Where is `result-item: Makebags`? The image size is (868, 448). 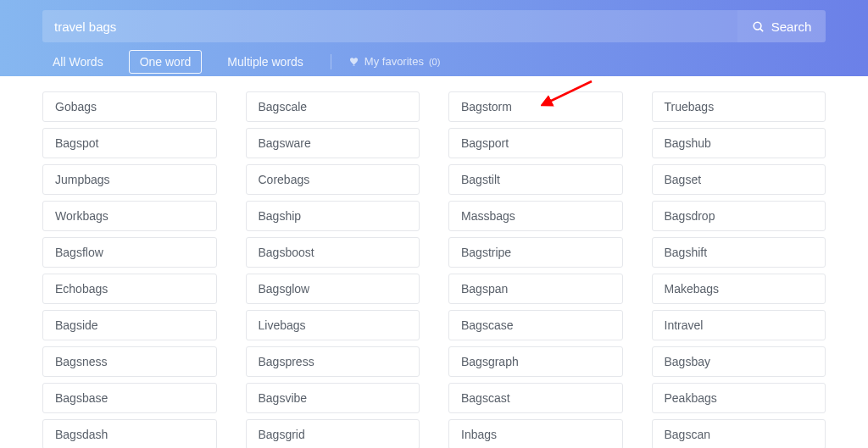 result-item: Makebags is located at coordinates (739, 289).